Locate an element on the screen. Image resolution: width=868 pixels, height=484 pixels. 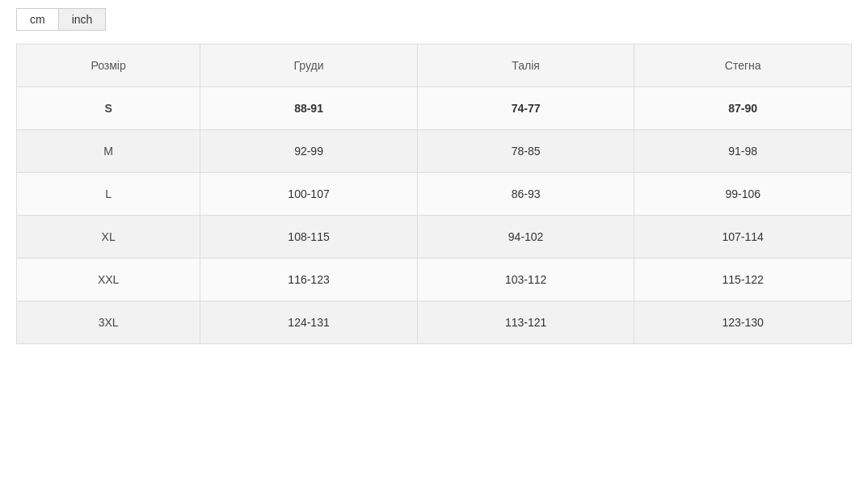
table-row: XXL116-123103-112115-122 is located at coordinates (435, 280).